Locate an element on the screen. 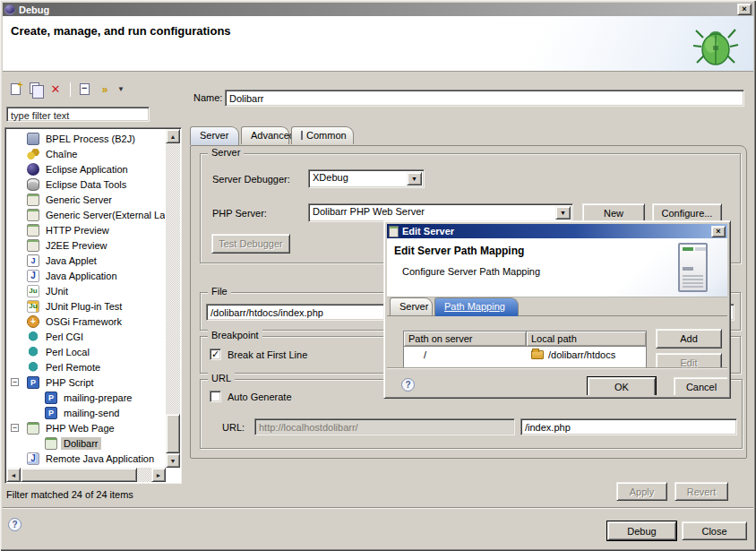 This screenshot has height=551, width=756. window-title: Debug is located at coordinates (378, 10).